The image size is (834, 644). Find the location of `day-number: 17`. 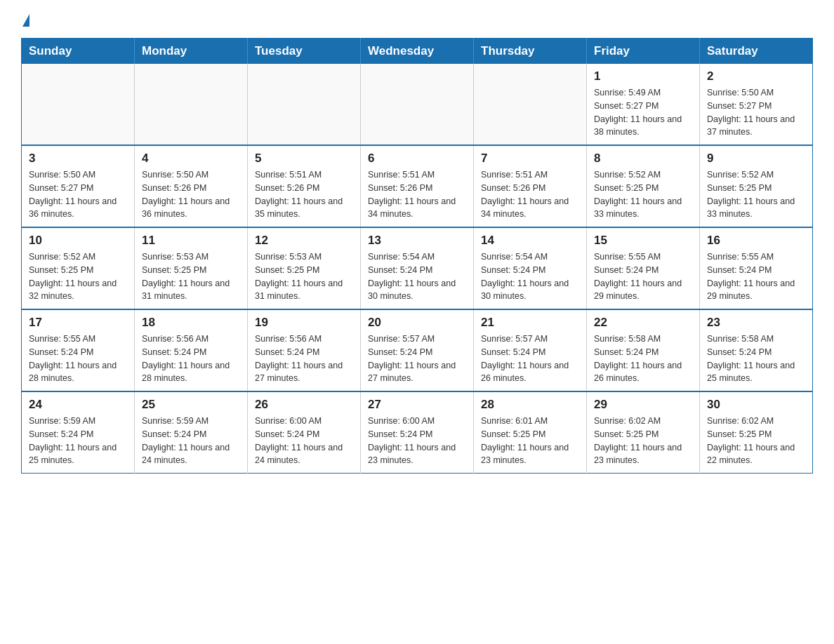

day-number: 17 is located at coordinates (78, 323).